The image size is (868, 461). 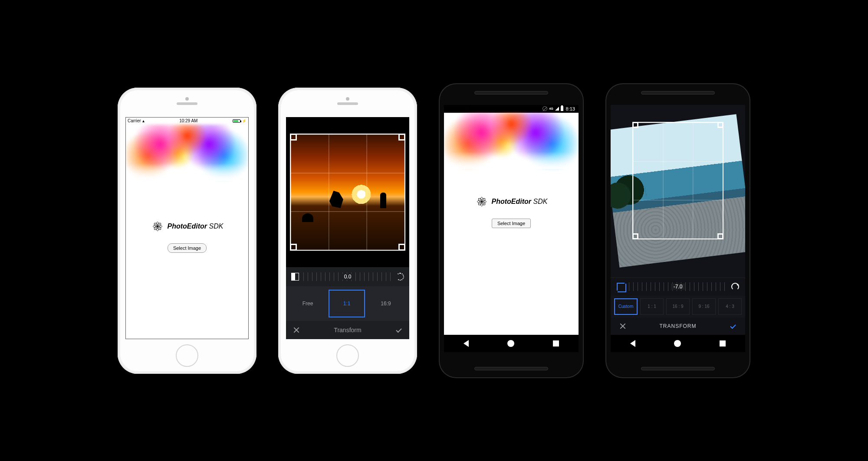 What do you see at coordinates (348, 192) in the screenshot?
I see `crop-grid` at bounding box center [348, 192].